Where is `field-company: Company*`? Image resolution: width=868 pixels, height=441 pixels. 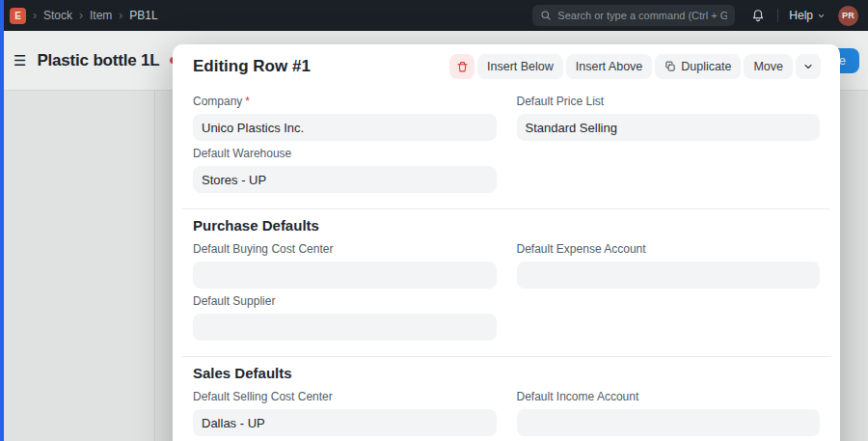 field-company: Company* is located at coordinates (345, 118).